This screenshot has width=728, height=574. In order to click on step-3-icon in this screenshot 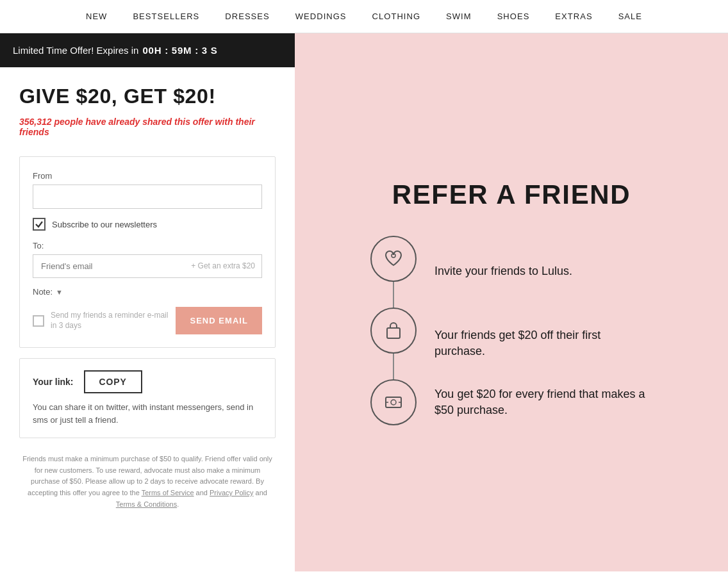, I will do `click(393, 402)`.